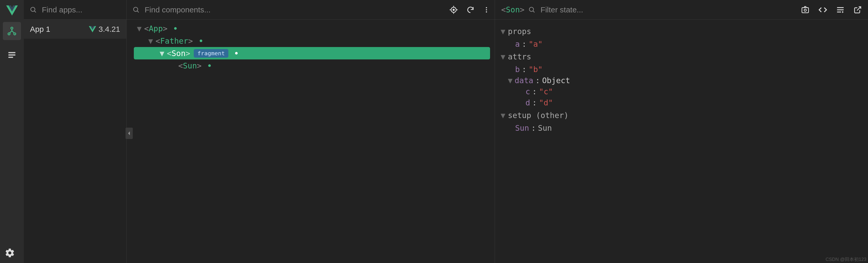 This screenshot has height=263, width=868. I want to click on state-value: "d", so click(546, 103).